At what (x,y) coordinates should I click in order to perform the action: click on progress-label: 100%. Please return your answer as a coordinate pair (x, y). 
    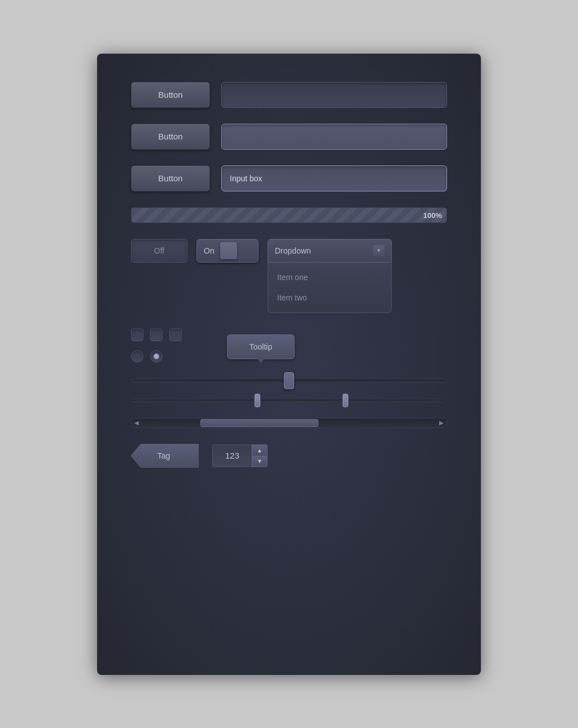
    Looking at the image, I should click on (432, 215).